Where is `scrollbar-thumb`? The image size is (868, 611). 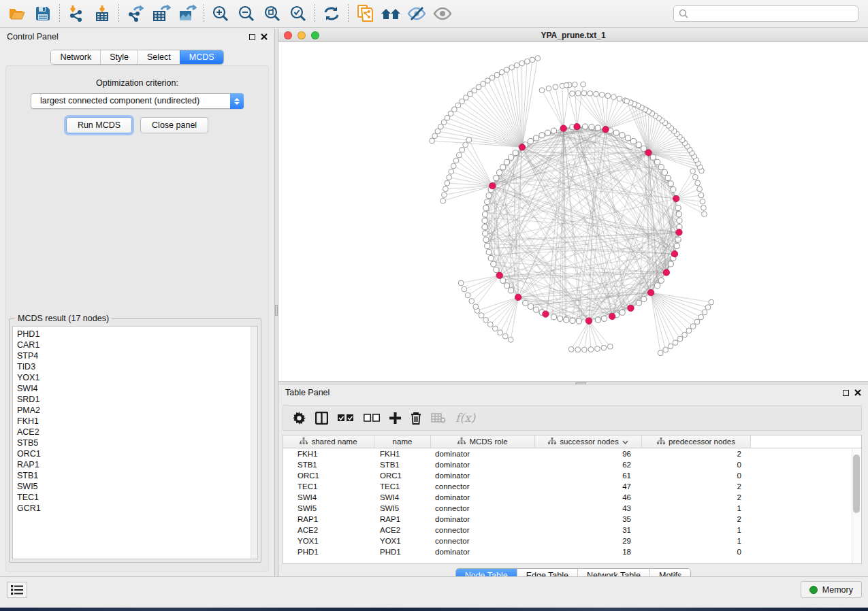
scrollbar-thumb is located at coordinates (856, 484).